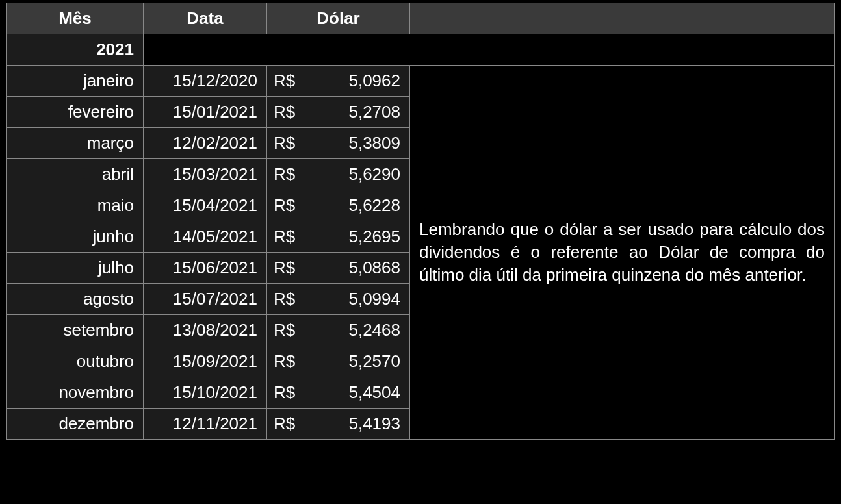 The height and width of the screenshot is (504, 841). What do you see at coordinates (205, 393) in the screenshot?
I see `date-cell: 15/10/2021` at bounding box center [205, 393].